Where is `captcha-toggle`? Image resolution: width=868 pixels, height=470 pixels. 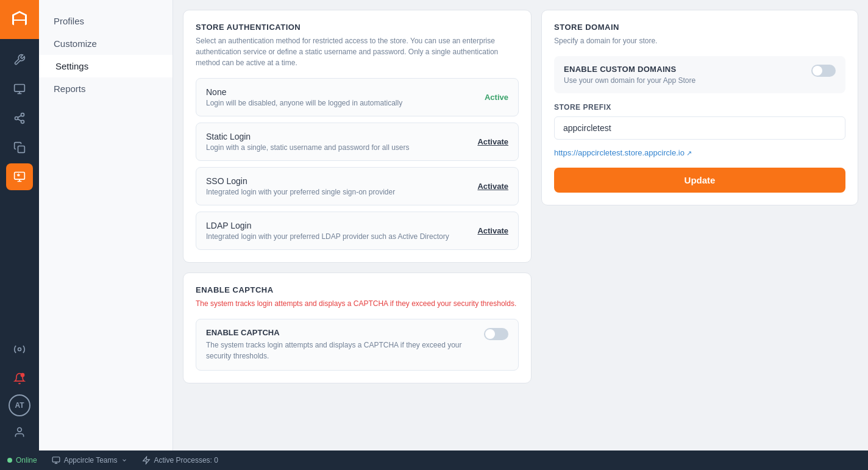 captcha-toggle is located at coordinates (496, 334).